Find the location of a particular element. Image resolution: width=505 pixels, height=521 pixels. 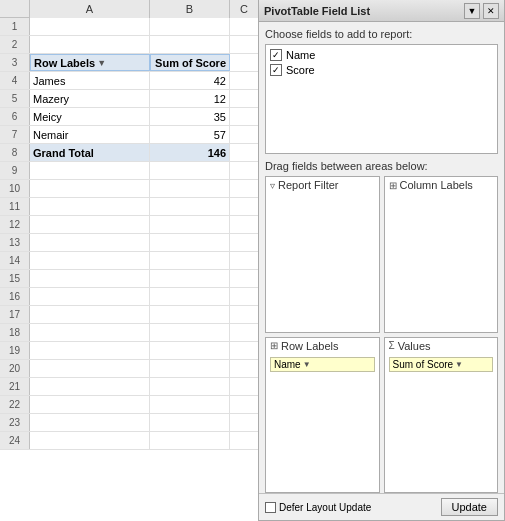

pivot-panel-close-button: ✕ is located at coordinates (491, 11).